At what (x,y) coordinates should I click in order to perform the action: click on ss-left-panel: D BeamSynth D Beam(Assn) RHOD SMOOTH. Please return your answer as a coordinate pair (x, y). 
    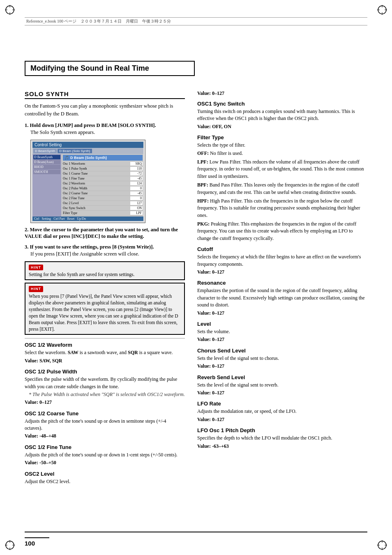
    Looking at the image, I should click on (47, 185).